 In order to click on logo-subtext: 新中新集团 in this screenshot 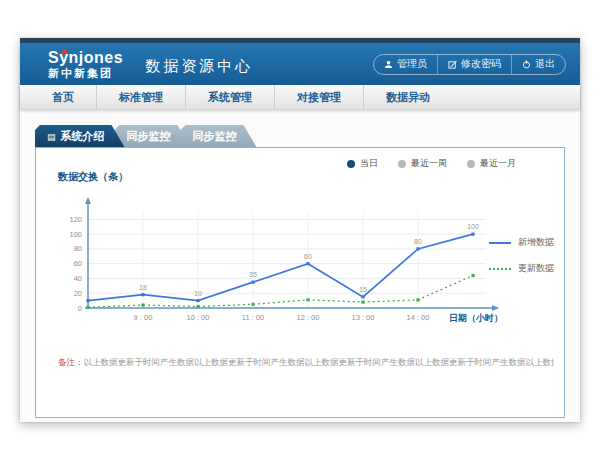, I will do `click(86, 74)`.